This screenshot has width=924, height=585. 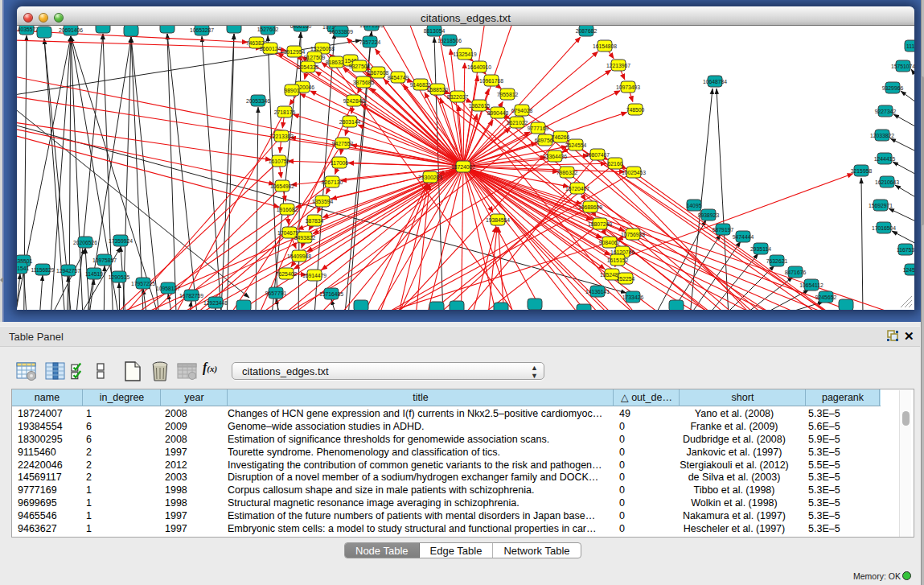 What do you see at coordinates (315, 220) in the screenshot?
I see `svg-text: 387834` at bounding box center [315, 220].